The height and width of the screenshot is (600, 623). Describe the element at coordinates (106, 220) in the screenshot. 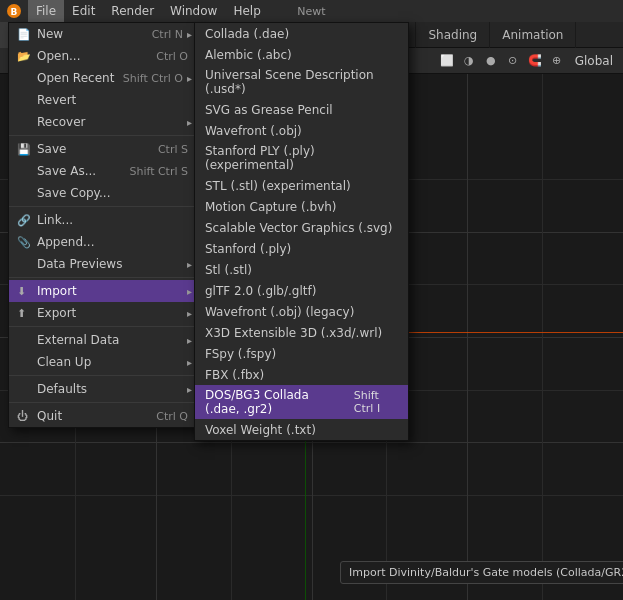

I see `file-menu-link: 🔗 Link...` at that location.